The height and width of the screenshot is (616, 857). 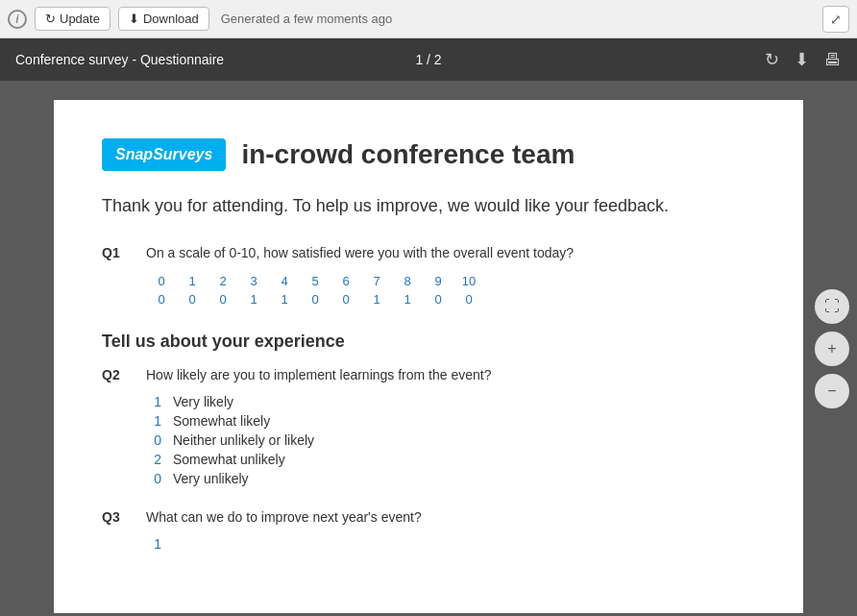 I want to click on scale-value-5: 0, so click(x=315, y=300).